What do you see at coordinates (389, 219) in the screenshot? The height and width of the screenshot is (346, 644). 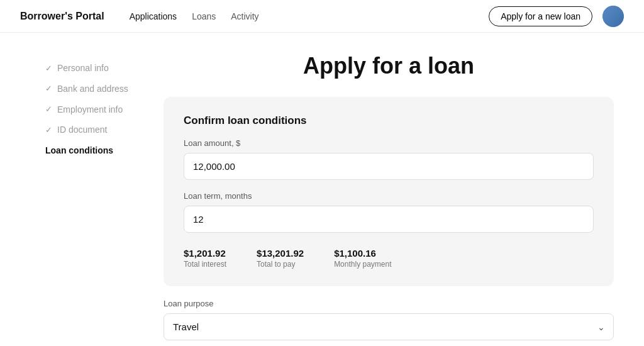 I see `loan-term-input` at bounding box center [389, 219].